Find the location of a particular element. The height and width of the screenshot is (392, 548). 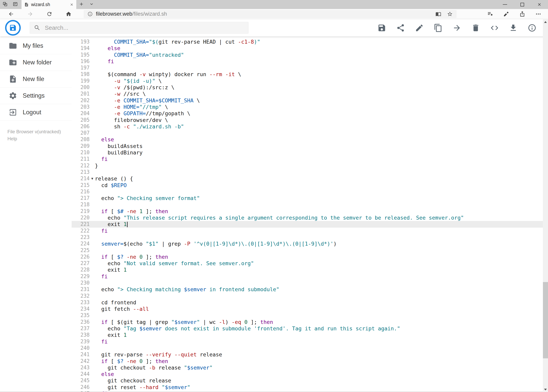

code-line-208: 208 else is located at coordinates (310, 140).